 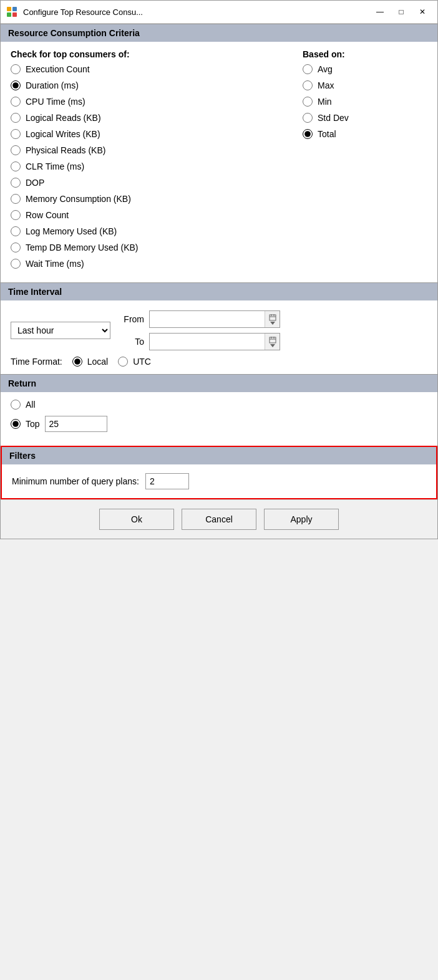 What do you see at coordinates (380, 12) in the screenshot?
I see `minimize-button: —` at bounding box center [380, 12].